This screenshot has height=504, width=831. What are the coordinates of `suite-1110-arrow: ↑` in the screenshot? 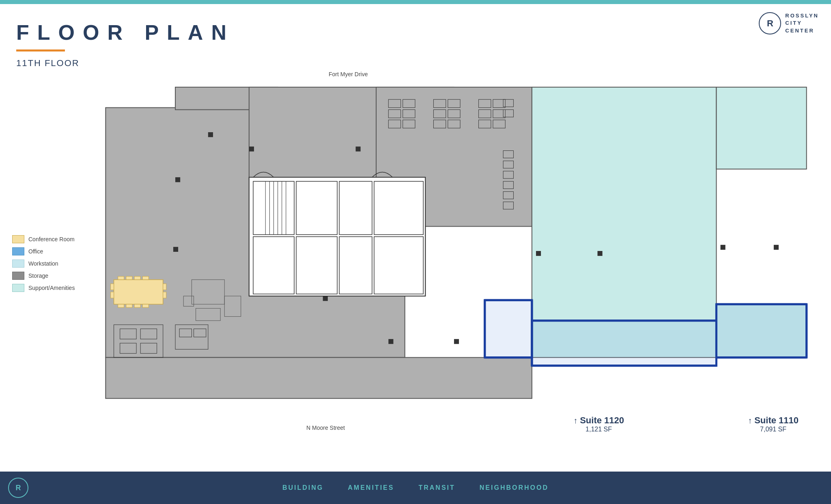 It's located at (750, 421).